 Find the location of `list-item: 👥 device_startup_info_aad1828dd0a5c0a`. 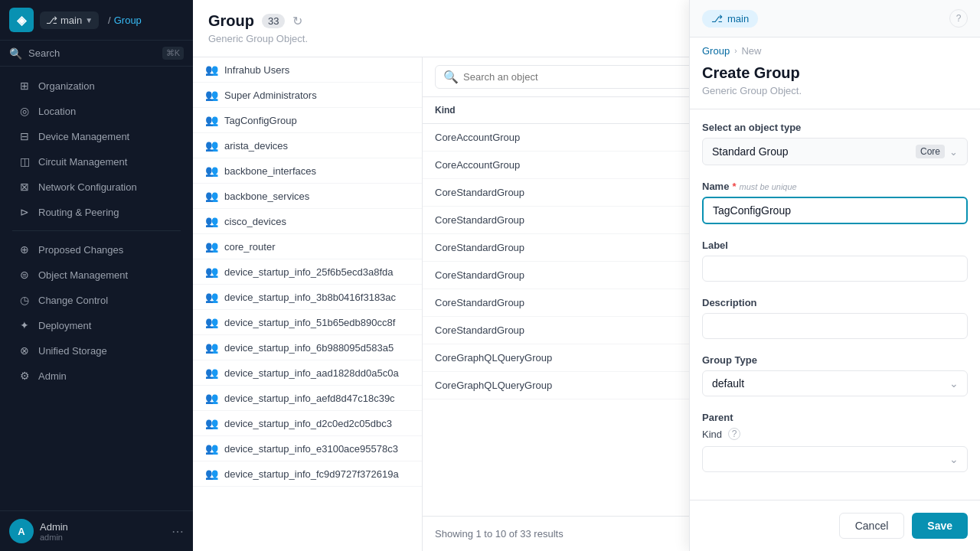

list-item: 👥 device_startup_info_aad1828dd0a5c0a is located at coordinates (308, 373).